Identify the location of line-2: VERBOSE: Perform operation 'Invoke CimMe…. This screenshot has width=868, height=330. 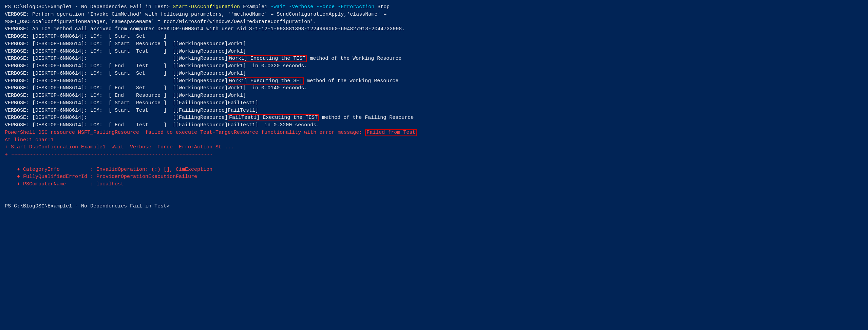
(434, 15).